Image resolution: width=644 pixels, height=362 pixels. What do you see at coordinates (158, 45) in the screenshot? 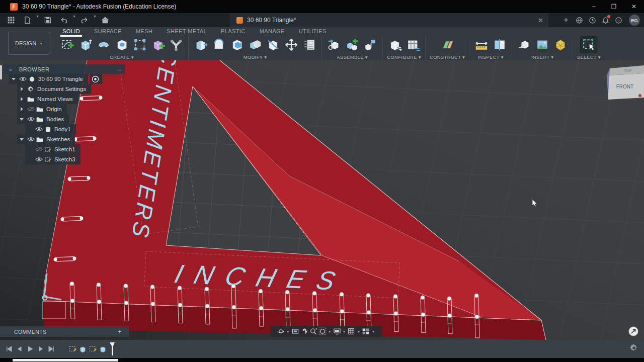
I see `create-form-tool` at bounding box center [158, 45].